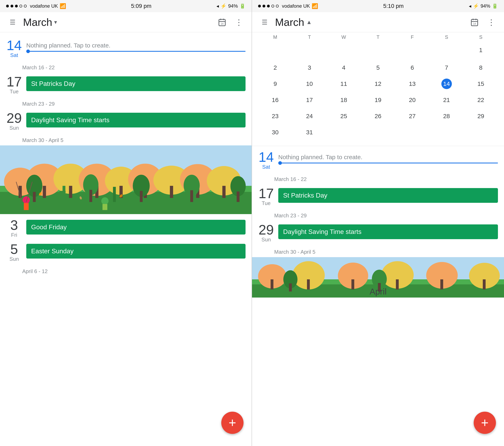  What do you see at coordinates (378, 6) in the screenshot?
I see `right-status-bar: vodafone UK 📶 5:10 pm ◂ ⚡ 94% 🔋` at bounding box center [378, 6].